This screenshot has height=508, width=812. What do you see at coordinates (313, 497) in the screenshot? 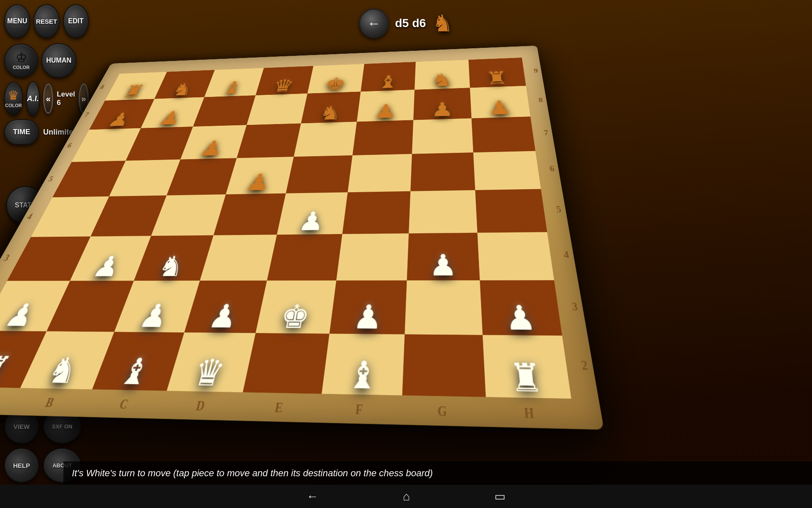
I see `nav-back-button: ←` at bounding box center [313, 497].